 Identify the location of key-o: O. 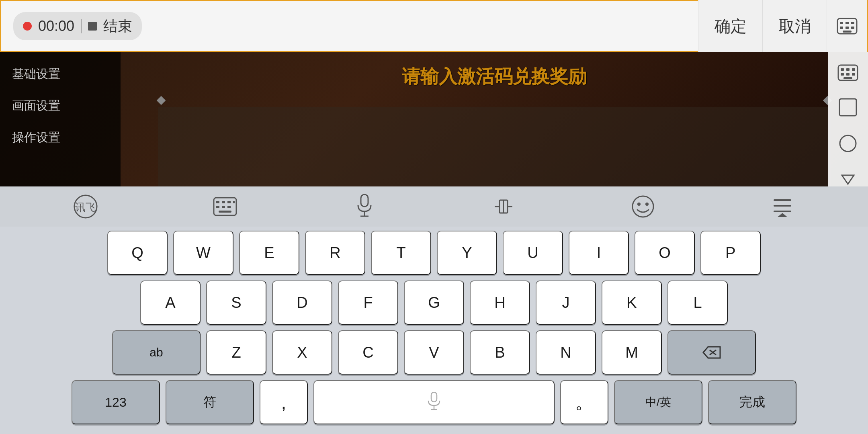
(665, 253).